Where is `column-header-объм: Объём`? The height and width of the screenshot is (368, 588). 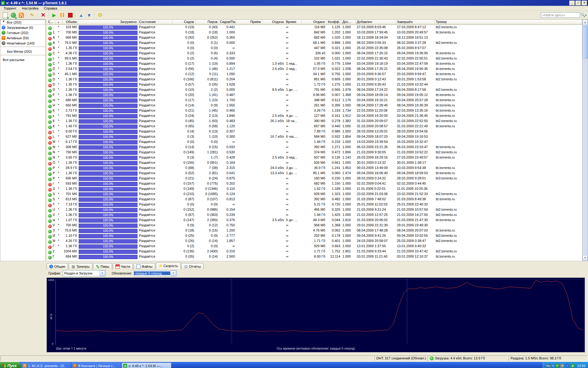 column-header-объм: Объём is located at coordinates (70, 22).